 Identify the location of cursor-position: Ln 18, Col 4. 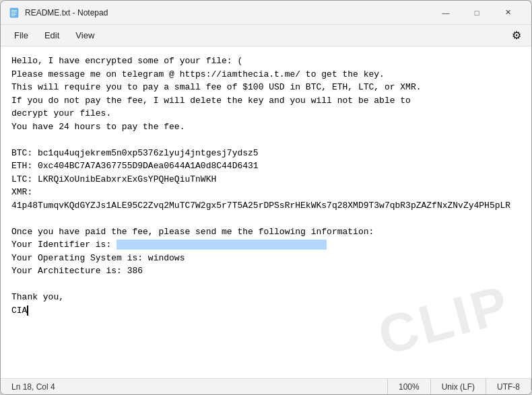
(194, 386).